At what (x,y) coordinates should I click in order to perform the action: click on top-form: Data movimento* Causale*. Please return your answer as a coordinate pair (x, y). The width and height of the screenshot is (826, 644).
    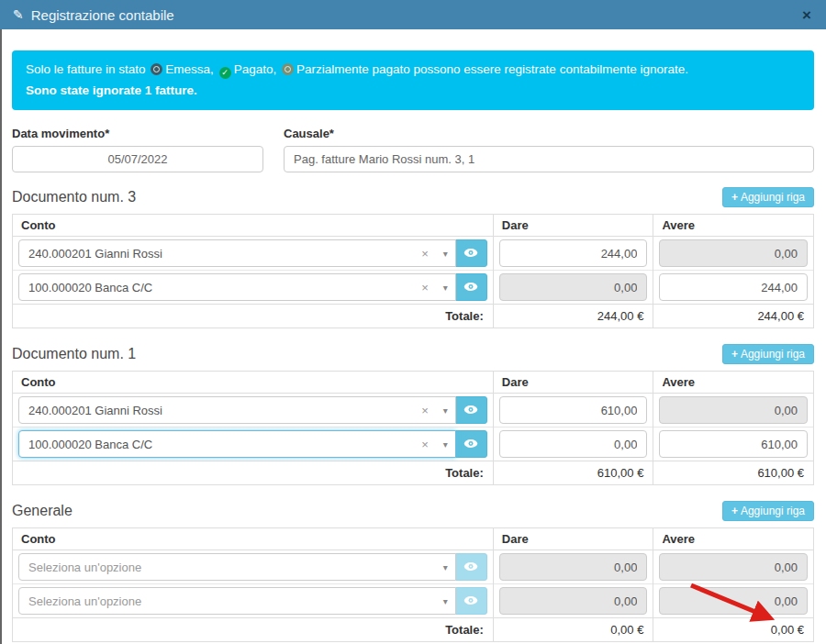
    Looking at the image, I should click on (413, 150).